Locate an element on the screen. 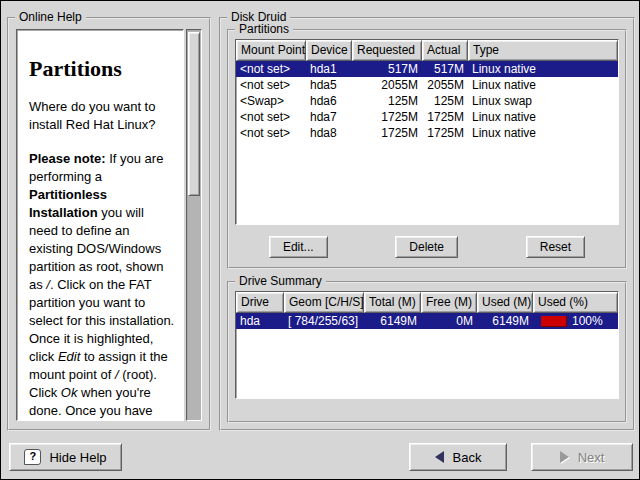  cell-device: hda1 is located at coordinates (329, 69).